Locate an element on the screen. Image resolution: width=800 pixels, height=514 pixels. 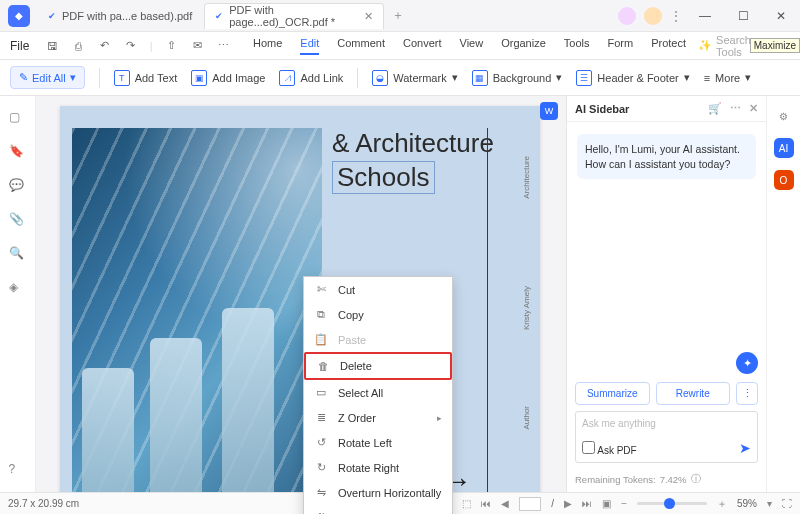
ctx-overturn-h: ⇋Overturn Horizontally is located at coordinates (378, 492).